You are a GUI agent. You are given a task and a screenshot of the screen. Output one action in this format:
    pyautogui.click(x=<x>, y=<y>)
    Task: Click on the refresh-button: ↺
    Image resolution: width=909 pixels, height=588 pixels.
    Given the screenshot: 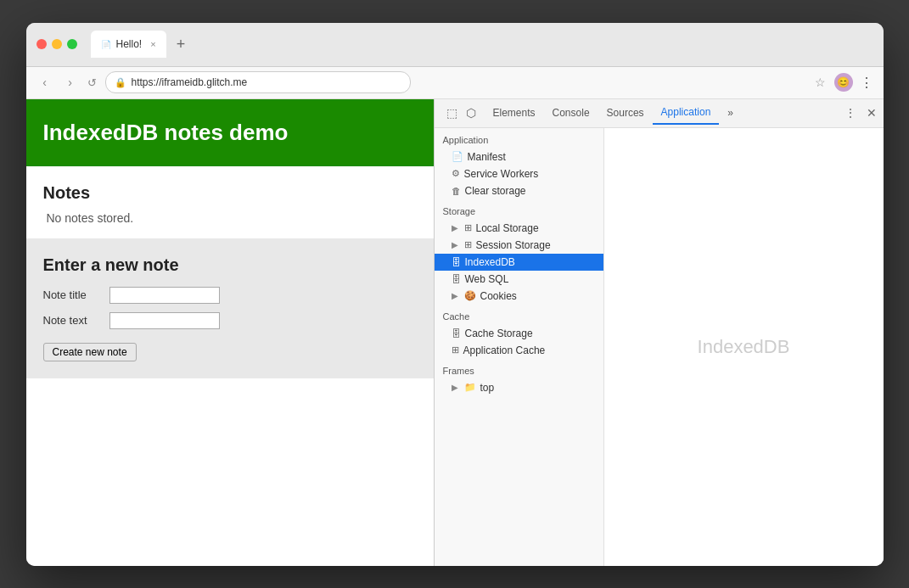 What is the action you would take?
    pyautogui.click(x=92, y=83)
    